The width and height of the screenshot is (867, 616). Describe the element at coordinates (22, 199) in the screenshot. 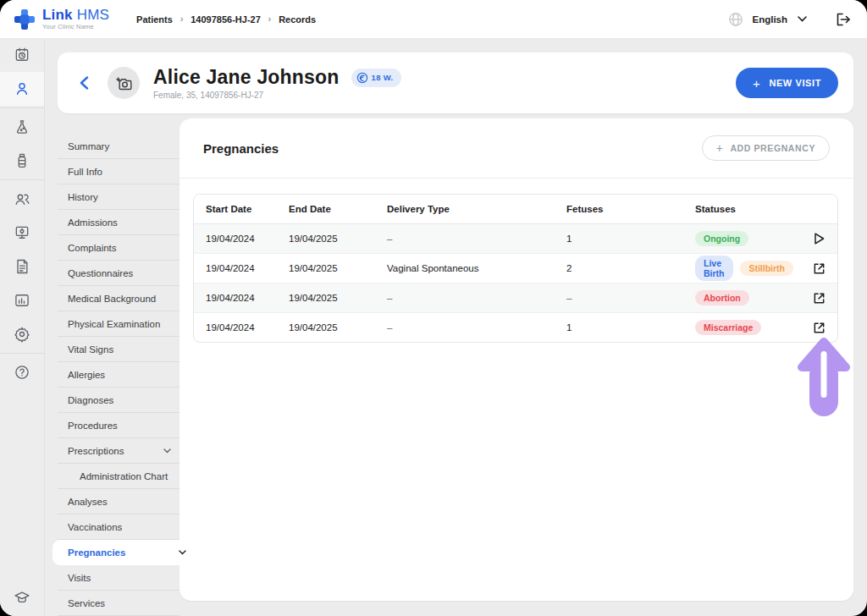

I see `rail-staff-icon` at that location.